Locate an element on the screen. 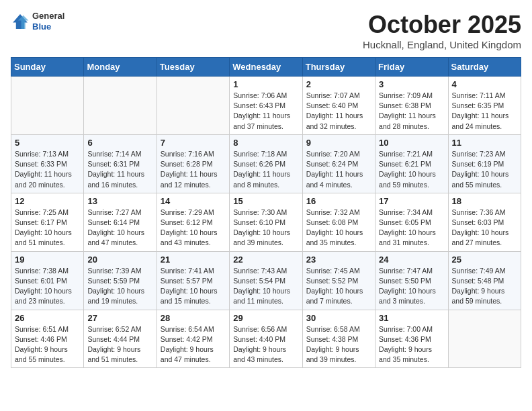 The image size is (532, 411). day-number: 31 is located at coordinates (411, 318).